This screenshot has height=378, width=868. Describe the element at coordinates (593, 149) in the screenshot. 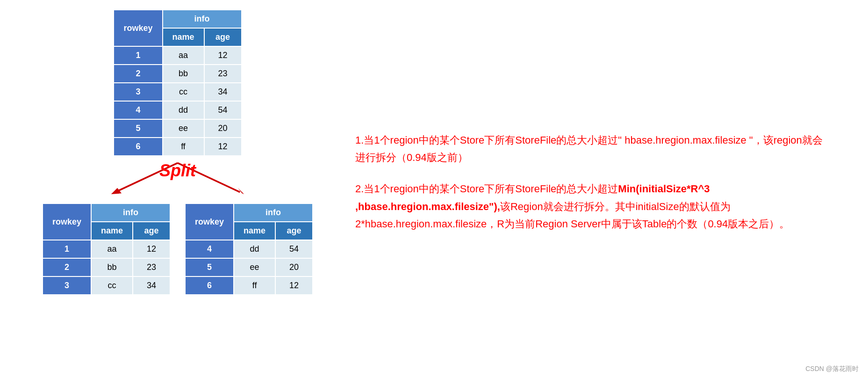

I see `description-1-block: 1.当1个region中的某个Store下所有StoreFile的总大小超过" …` at that location.